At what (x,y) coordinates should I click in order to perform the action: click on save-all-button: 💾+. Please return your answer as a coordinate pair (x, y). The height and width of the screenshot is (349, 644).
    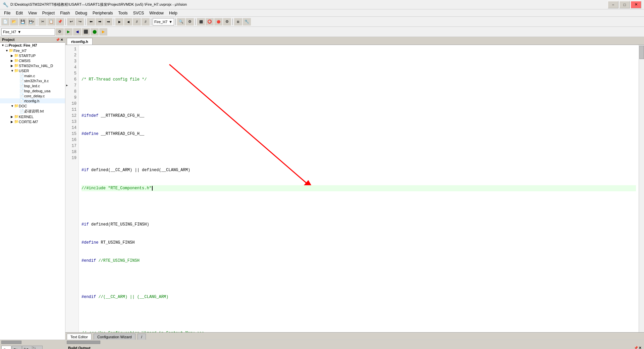
    Looking at the image, I should click on (32, 22).